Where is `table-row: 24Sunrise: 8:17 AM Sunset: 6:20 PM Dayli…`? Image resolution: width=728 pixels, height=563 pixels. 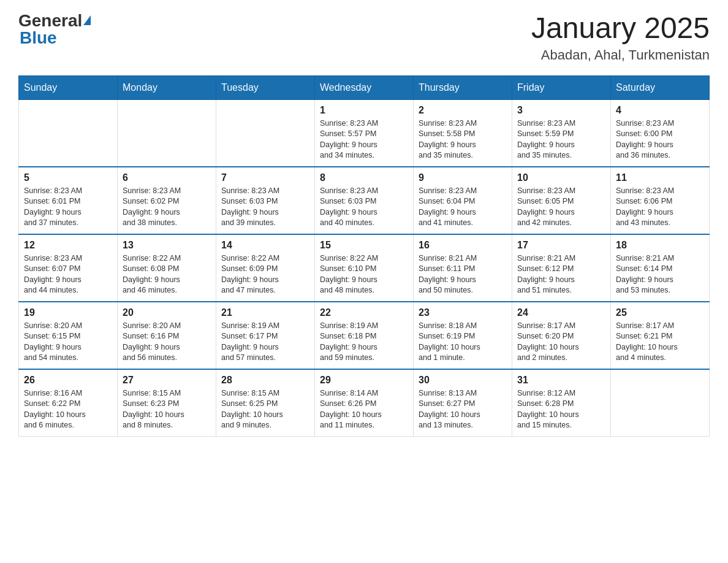
table-row: 24Sunrise: 8:17 AM Sunset: 6:20 PM Dayli… is located at coordinates (561, 335).